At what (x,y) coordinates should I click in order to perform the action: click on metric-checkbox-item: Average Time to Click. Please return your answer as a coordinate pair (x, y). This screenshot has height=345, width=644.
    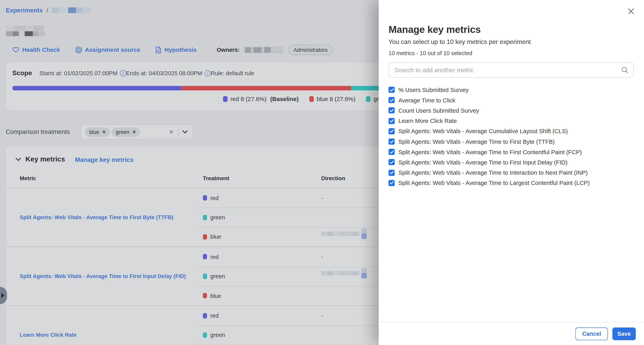
    Looking at the image, I should click on (511, 100).